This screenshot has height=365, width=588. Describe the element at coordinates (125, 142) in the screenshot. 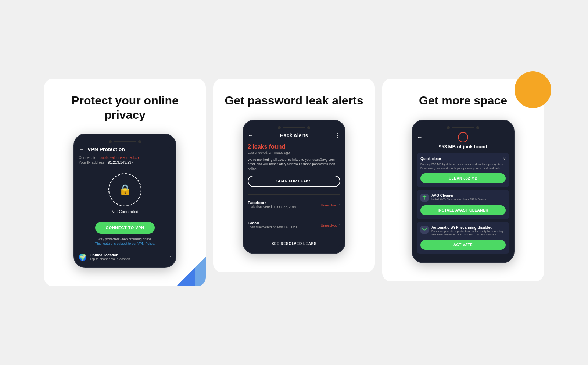

I see `phone-notch` at that location.